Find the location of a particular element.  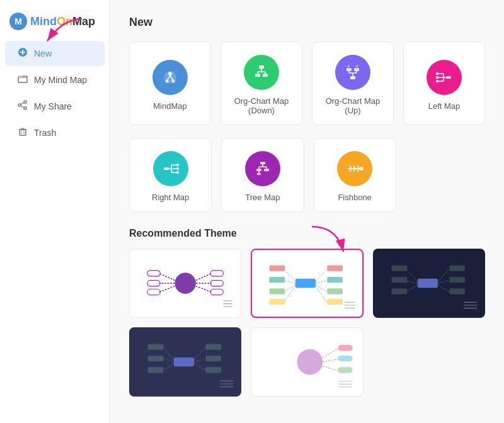

sidebar-item-trash: Trash is located at coordinates (55, 133).